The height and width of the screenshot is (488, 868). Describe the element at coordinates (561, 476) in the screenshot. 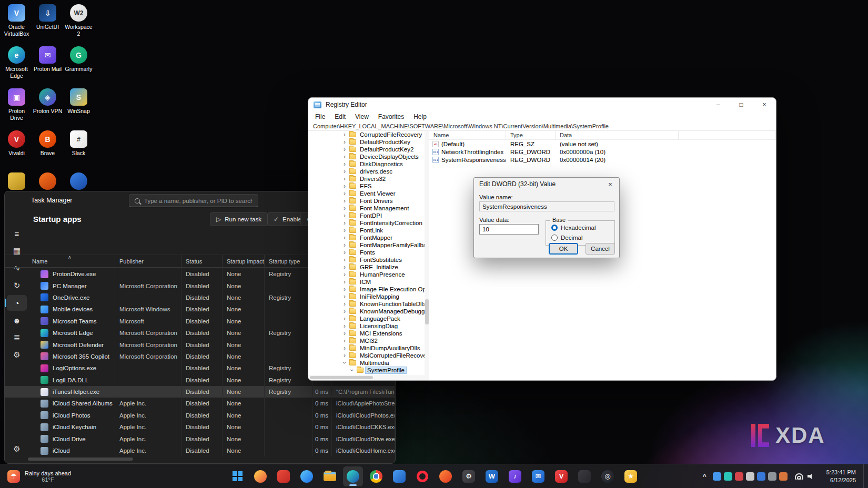

I see `taskbar-vivaldi: V` at that location.